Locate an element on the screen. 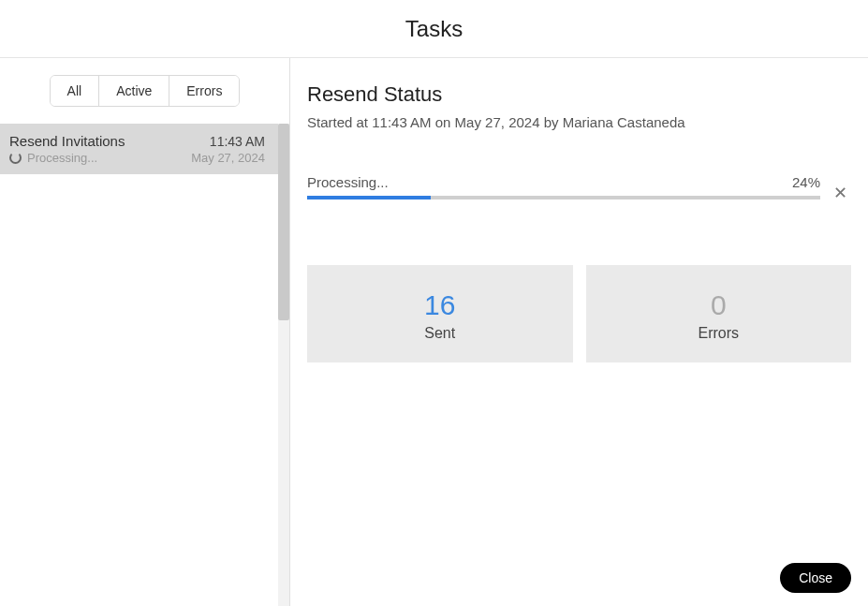  stat-sent-label: Sent is located at coordinates (440, 333).